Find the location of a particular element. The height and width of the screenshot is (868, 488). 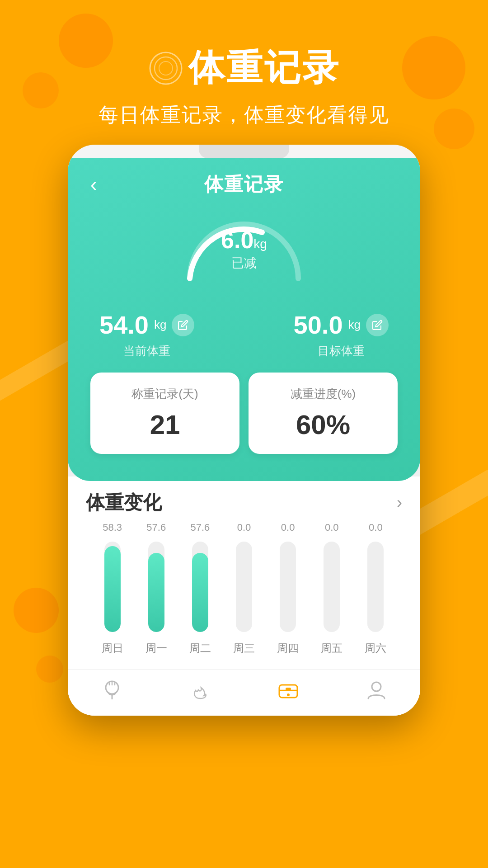

bar-label-6: 0.0 is located at coordinates (376, 528).